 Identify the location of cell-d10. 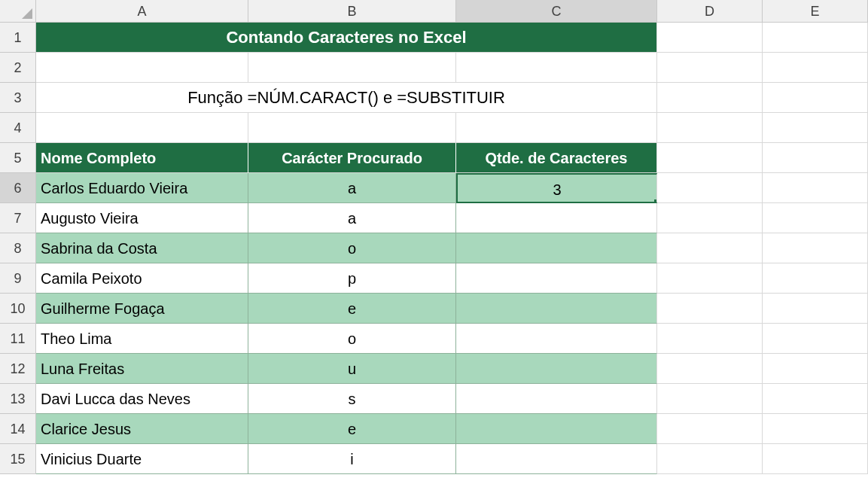
(710, 309).